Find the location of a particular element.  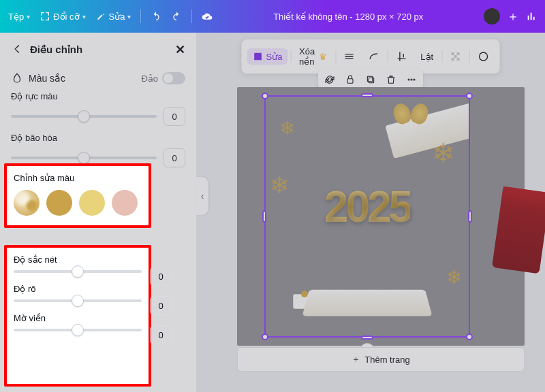

resize-handle-tl is located at coordinates (265, 96).